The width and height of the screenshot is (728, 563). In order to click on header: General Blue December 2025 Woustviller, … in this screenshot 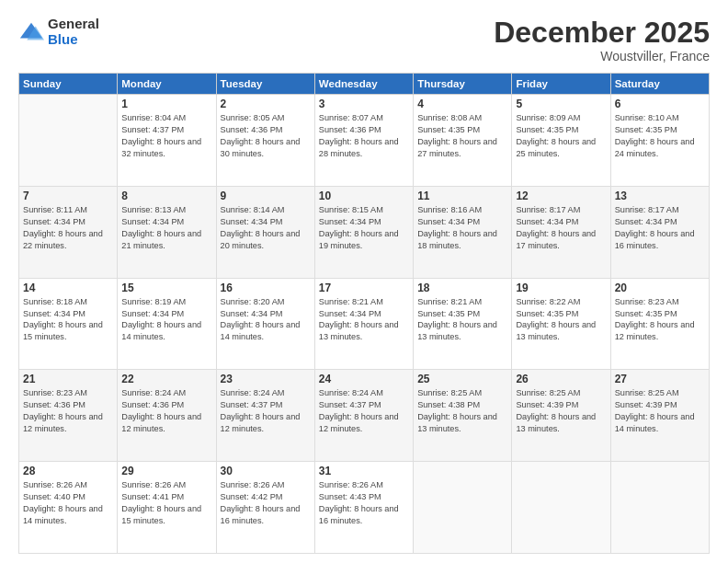, I will do `click(364, 40)`.